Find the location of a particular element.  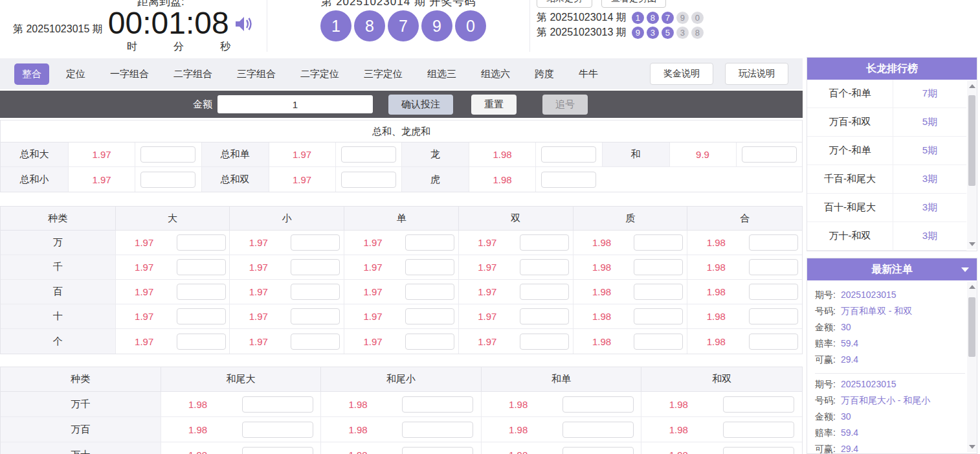

speaker-icon is located at coordinates (243, 25).